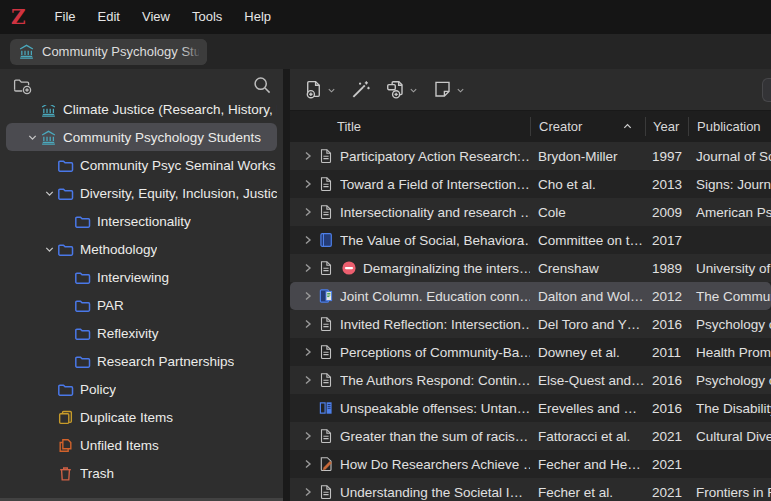  What do you see at coordinates (142, 361) in the screenshot?
I see `collection-row-research-partnerships: Research Partnerships` at bounding box center [142, 361].